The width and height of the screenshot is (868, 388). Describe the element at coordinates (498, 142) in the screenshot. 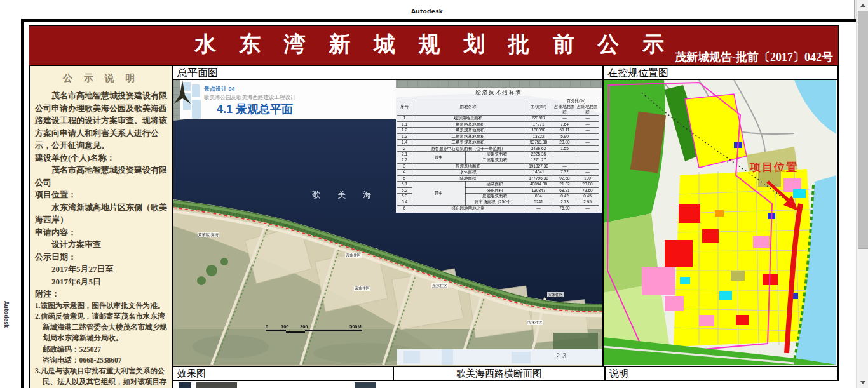

I see `table-row: 1.4二期景观基地面积53759.3823.80—` at that location.